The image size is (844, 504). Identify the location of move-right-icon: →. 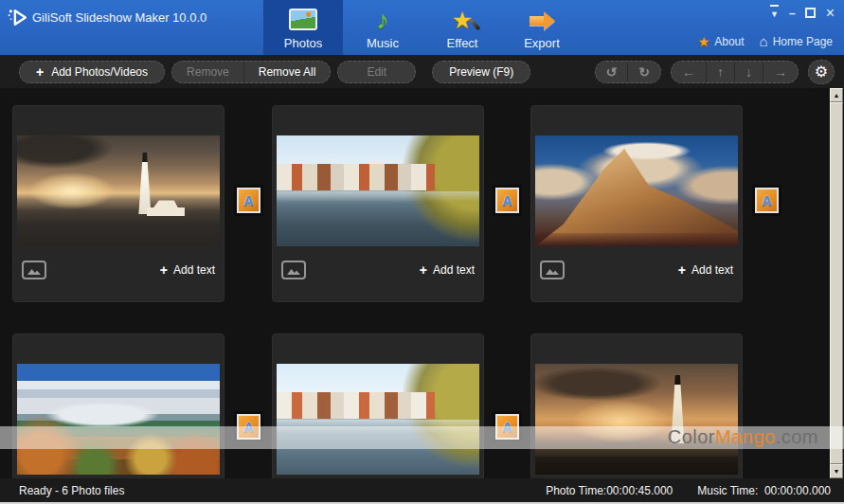
(781, 72).